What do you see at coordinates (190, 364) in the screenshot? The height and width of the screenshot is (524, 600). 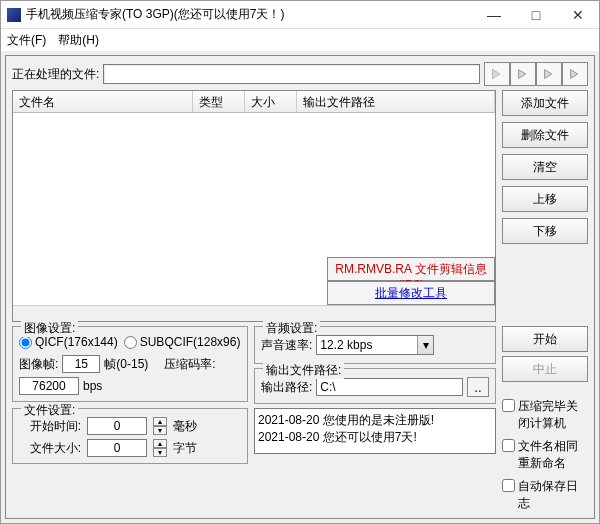 I see `bitrate-label: 压缩码率:` at bounding box center [190, 364].